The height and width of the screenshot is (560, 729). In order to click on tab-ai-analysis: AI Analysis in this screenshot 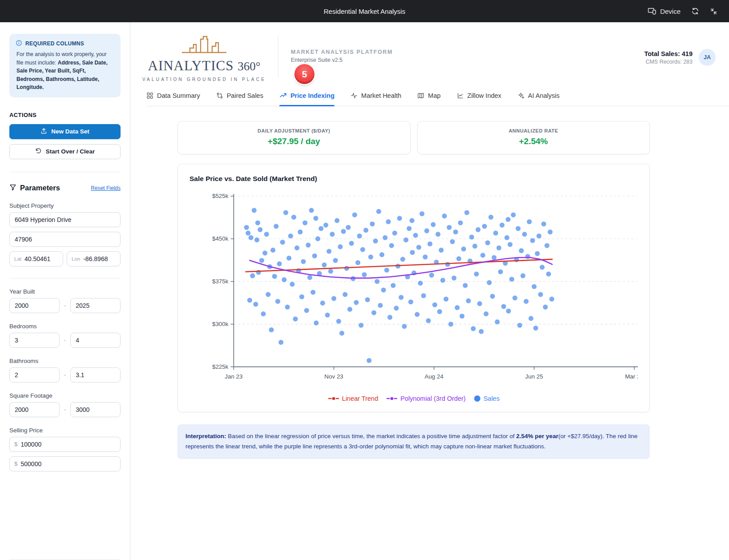, I will do `click(538, 99)`.